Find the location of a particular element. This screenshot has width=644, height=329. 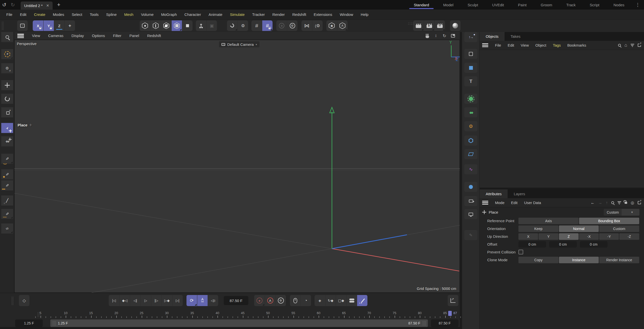

home-icon: ⌂ is located at coordinates (626, 45).